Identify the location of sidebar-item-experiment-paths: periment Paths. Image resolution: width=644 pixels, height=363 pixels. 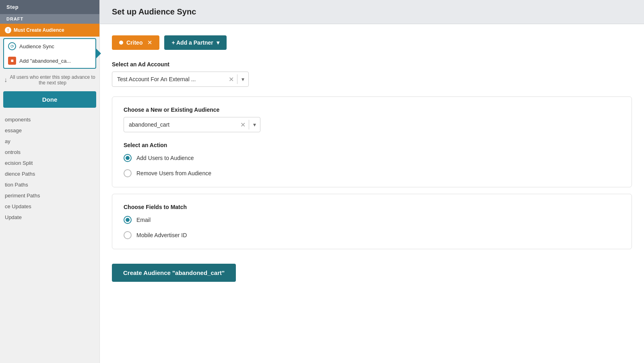
(50, 195).